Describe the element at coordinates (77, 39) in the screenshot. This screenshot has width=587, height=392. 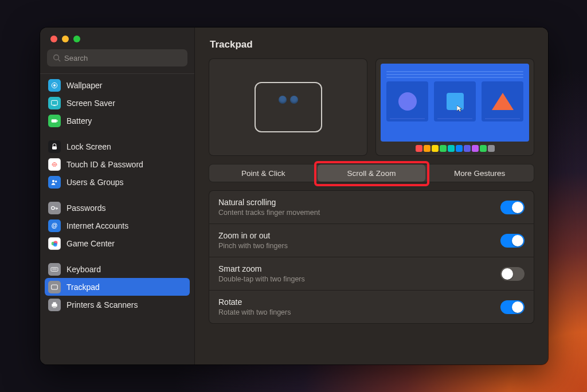
I see `zoom-window-button` at that location.